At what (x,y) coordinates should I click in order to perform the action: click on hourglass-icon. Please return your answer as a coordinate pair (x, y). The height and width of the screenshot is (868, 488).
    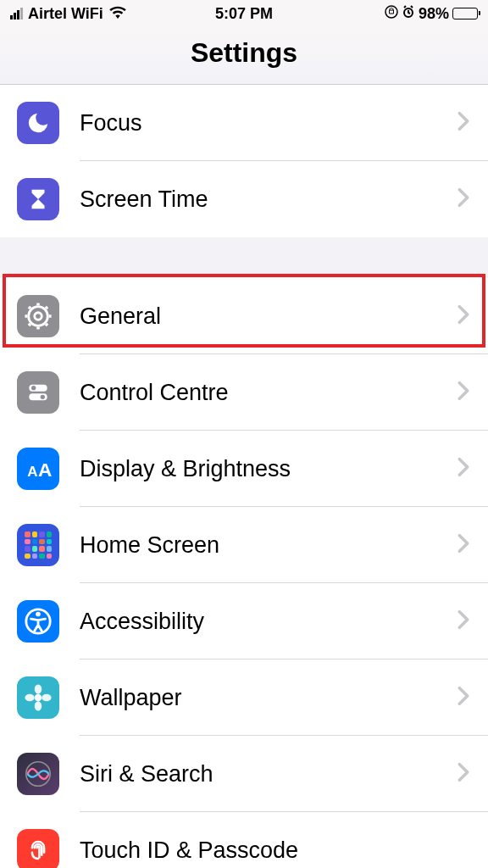
    Looking at the image, I should click on (38, 199).